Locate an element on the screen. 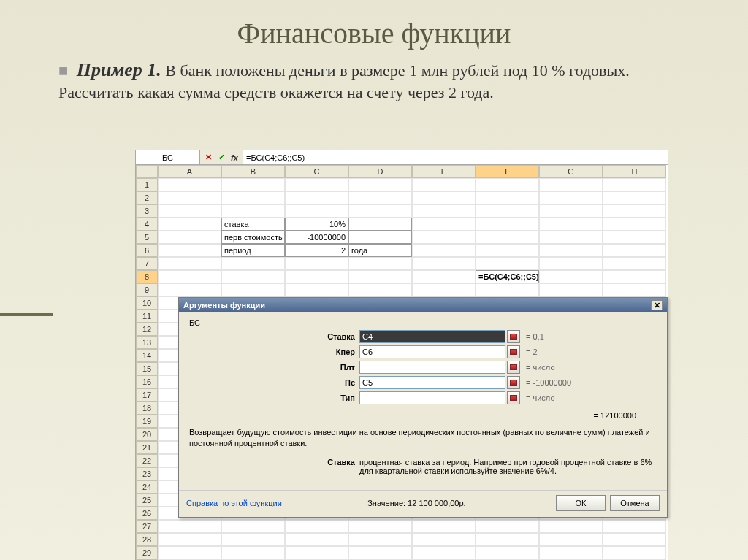  cell-C6: 2 is located at coordinates (317, 250).